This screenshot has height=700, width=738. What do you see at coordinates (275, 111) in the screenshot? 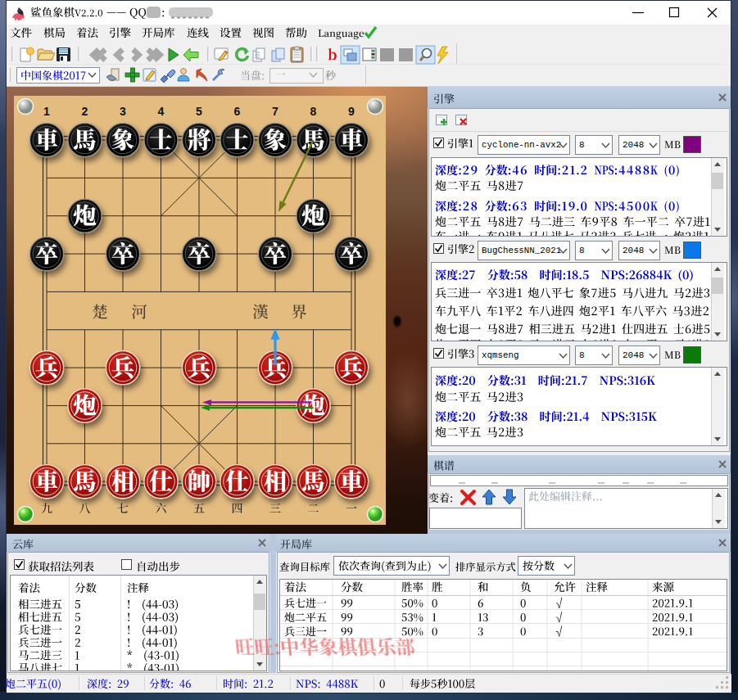
I see `svg-text: 7` at bounding box center [275, 111].